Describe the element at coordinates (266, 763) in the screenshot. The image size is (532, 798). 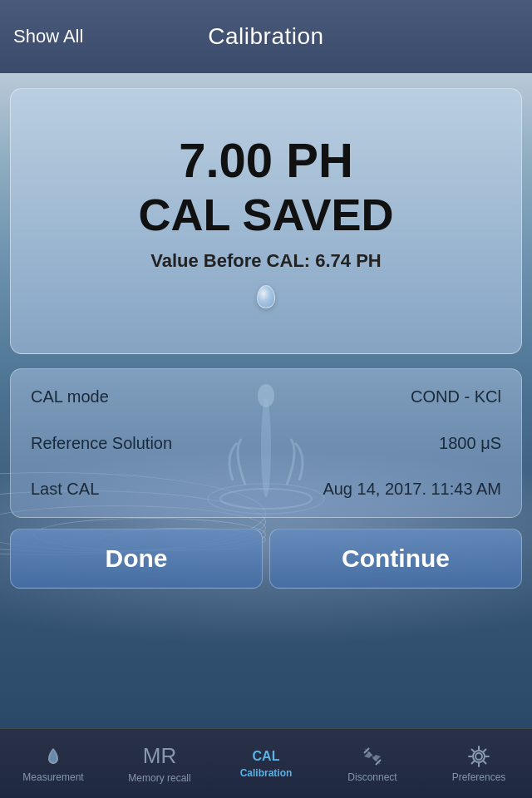
I see `tab-calibration: CAL Calibration` at that location.